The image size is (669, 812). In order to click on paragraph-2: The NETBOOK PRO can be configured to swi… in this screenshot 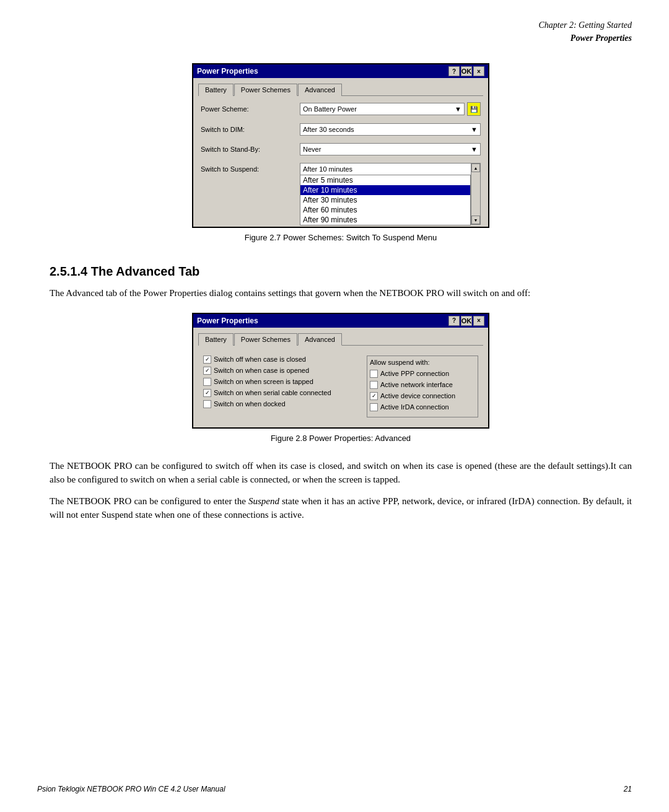, I will do `click(341, 473)`.